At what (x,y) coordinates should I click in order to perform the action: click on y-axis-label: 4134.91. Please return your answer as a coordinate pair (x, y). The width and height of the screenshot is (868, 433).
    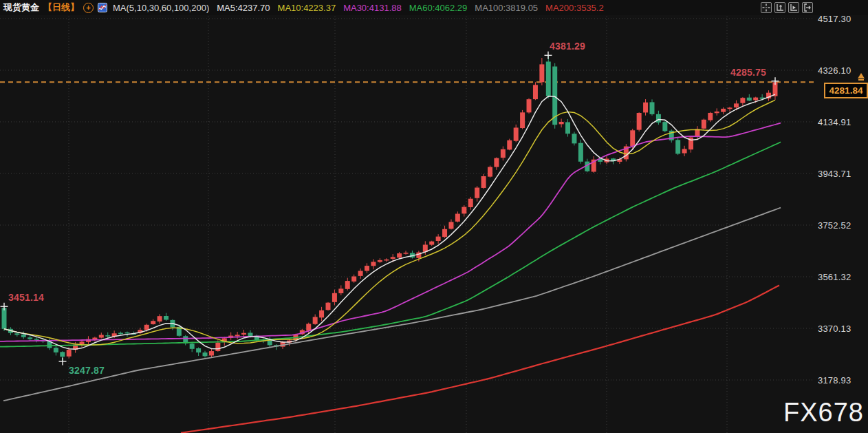
    Looking at the image, I should click on (834, 121).